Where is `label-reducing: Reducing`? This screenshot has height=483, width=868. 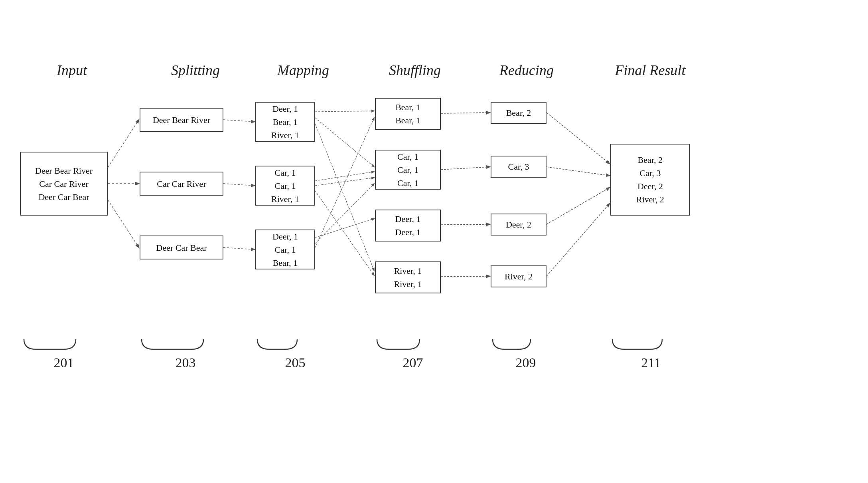 label-reducing: Reducing is located at coordinates (527, 70).